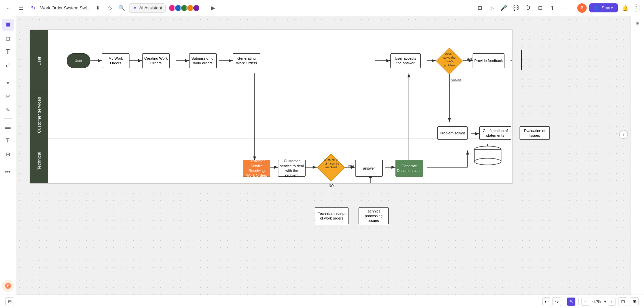  What do you see at coordinates (8, 110) in the screenshot?
I see `sidebar-pencil-icon: ✎` at bounding box center [8, 110].